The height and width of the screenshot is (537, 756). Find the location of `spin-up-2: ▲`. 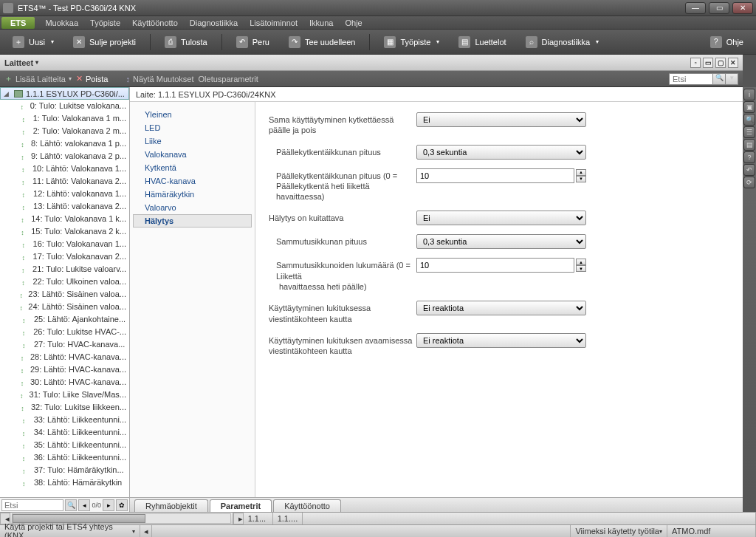

spin-up-2: ▲ is located at coordinates (581, 261).